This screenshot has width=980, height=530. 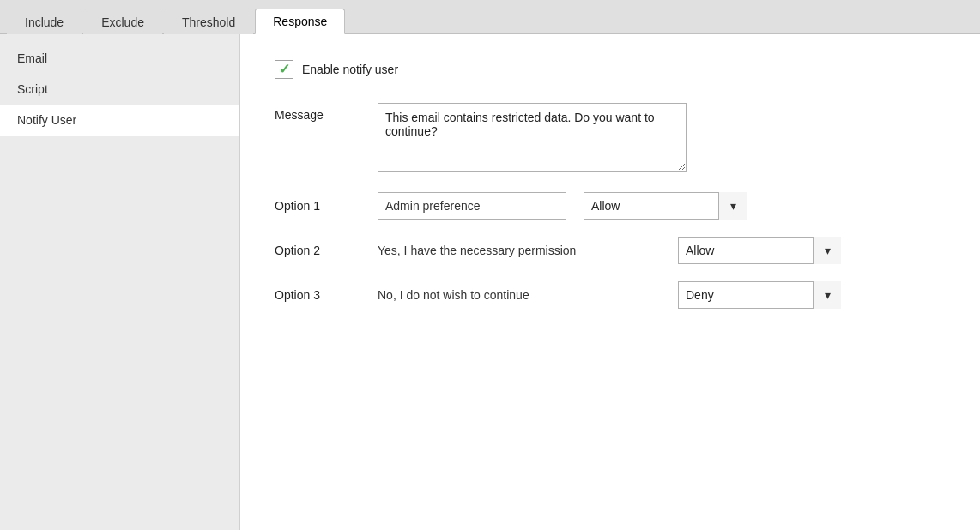 I want to click on message-textarea: This email contains restricted data. Do …, so click(x=532, y=137).